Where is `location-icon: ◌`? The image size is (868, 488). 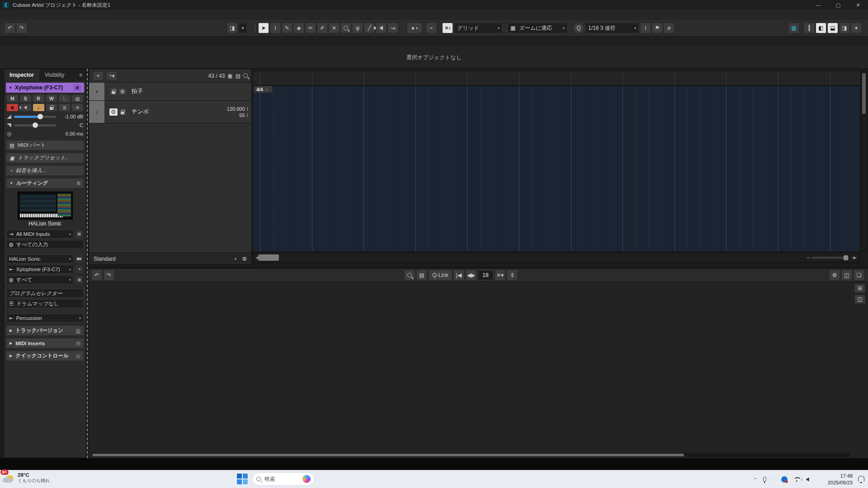
location-icon: ◌ is located at coordinates (774, 479).